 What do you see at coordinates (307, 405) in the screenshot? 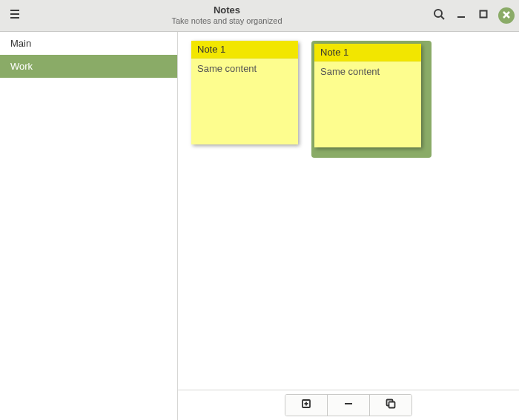
I see `add-note-button` at bounding box center [307, 405].